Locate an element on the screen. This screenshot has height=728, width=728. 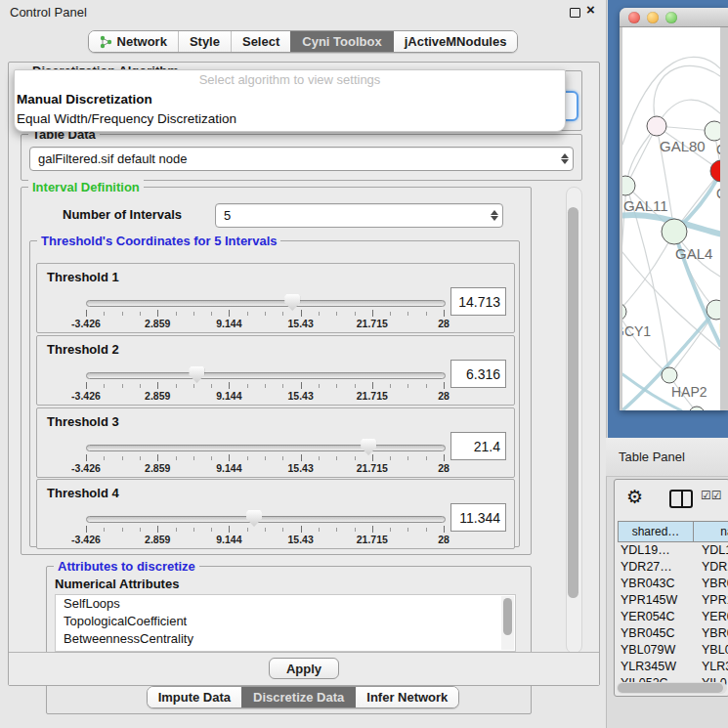
apply-button: Apply is located at coordinates (304, 668).